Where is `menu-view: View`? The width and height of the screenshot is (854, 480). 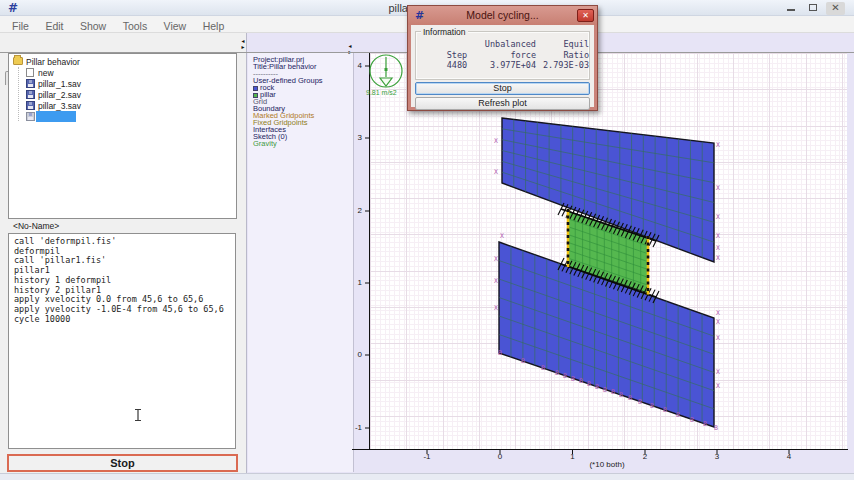
menu-view: View is located at coordinates (176, 26).